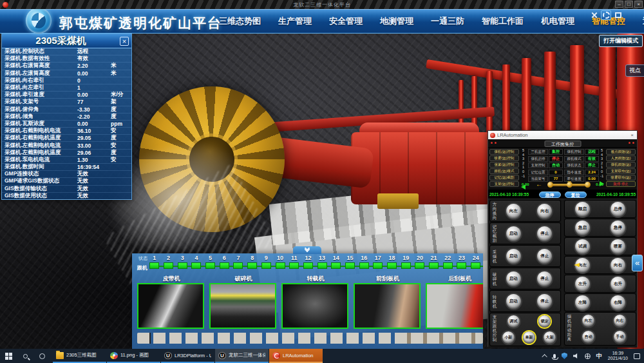  What do you see at coordinates (618, 209) in the screenshot?
I see `control-button: 总停` at bounding box center [618, 209].